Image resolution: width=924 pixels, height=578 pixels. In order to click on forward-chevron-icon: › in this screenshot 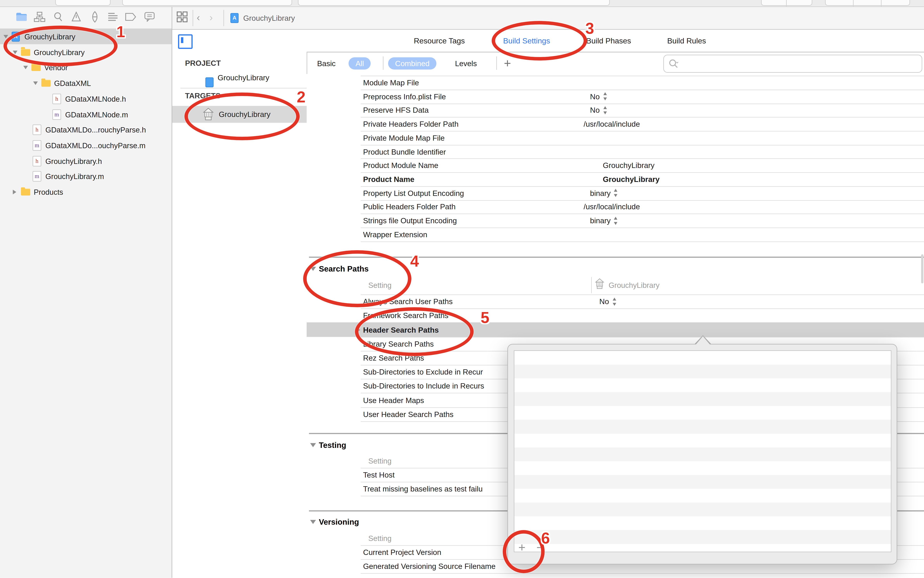, I will do `click(211, 18)`.